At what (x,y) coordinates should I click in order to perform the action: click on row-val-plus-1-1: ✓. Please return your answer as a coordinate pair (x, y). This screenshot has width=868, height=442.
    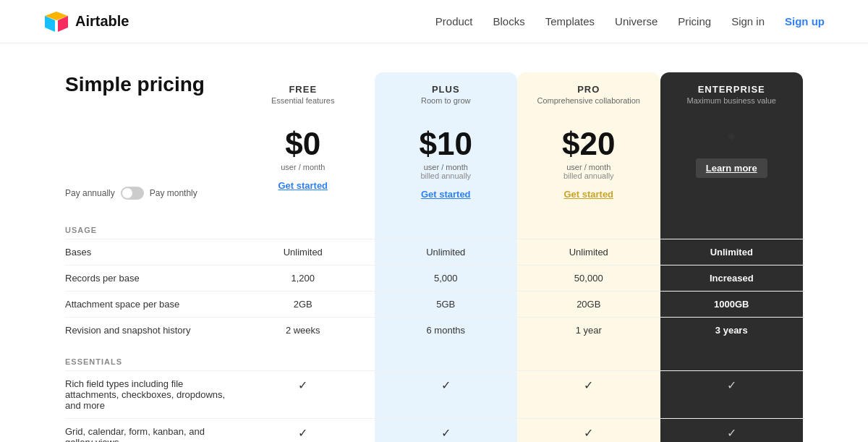
    Looking at the image, I should click on (446, 430).